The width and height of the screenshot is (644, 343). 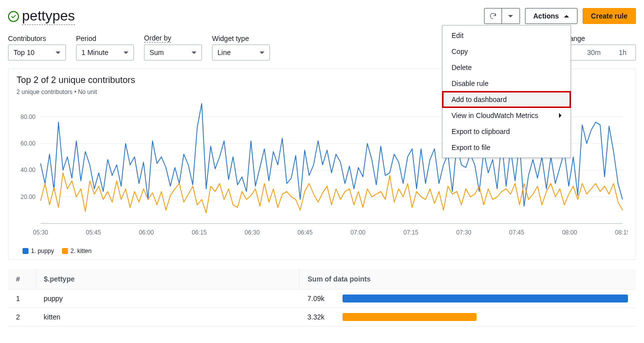 What do you see at coordinates (22, 279) in the screenshot?
I see `col-index: #` at bounding box center [22, 279].